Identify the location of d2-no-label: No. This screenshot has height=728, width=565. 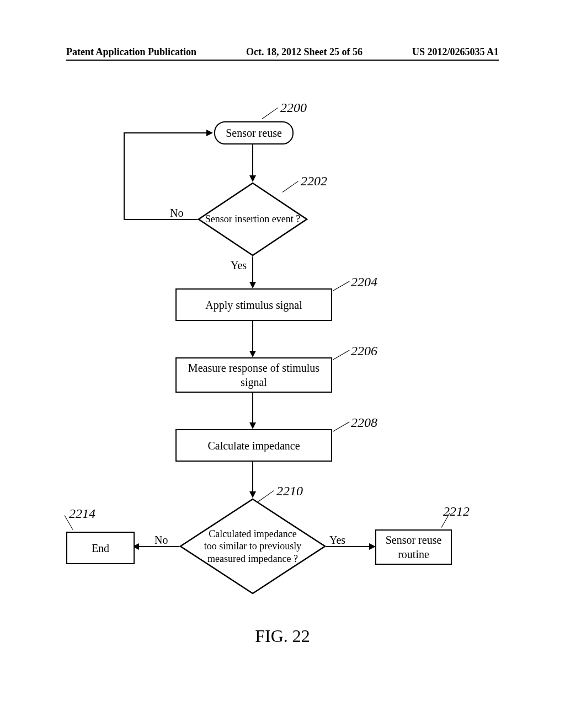
(161, 540).